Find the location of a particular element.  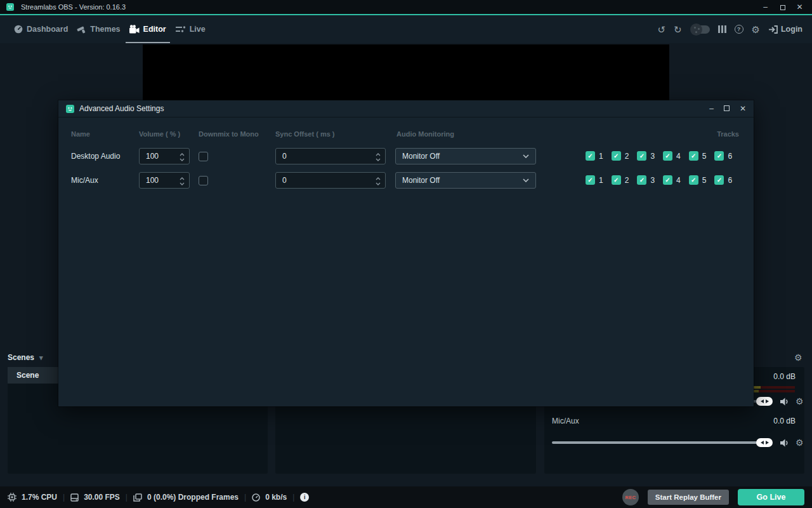

dropped-frames: 0 (0.0%) Dropped Frames is located at coordinates (186, 497).